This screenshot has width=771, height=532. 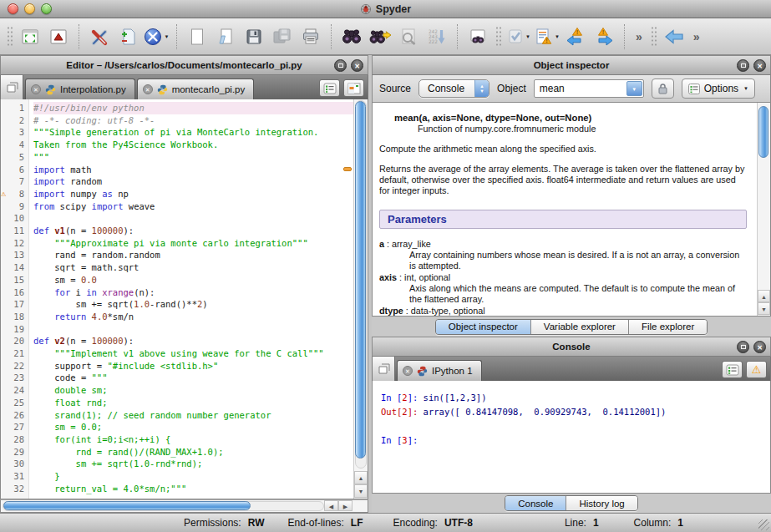 I want to click on scroll-right-icon: ▶, so click(x=346, y=506).